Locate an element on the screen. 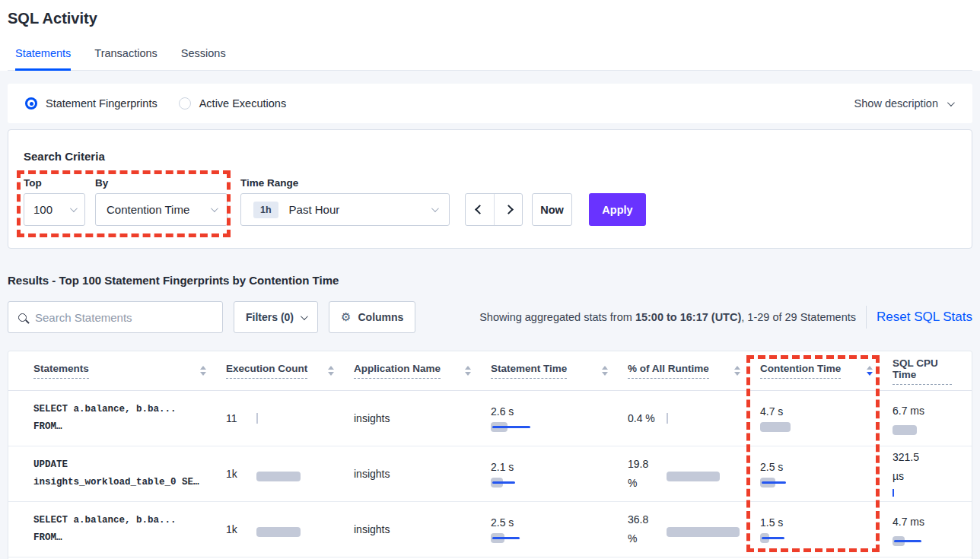  filters-button: Filters (0) is located at coordinates (275, 317).